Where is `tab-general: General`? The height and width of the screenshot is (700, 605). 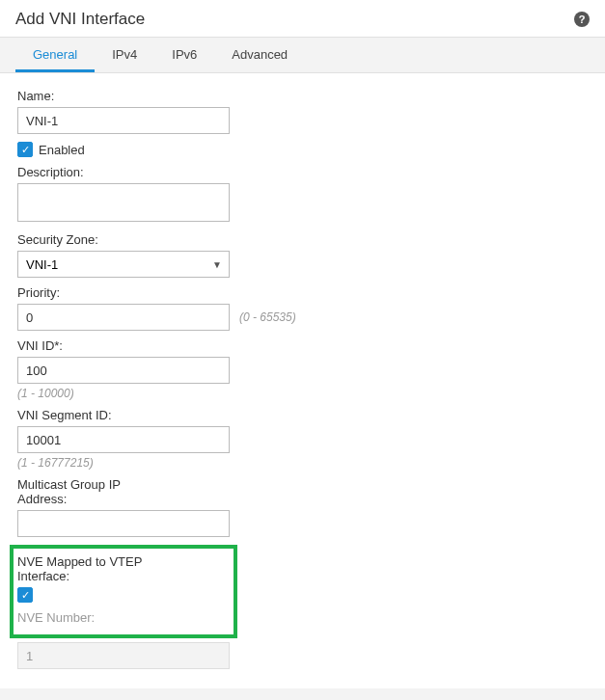 tab-general: General is located at coordinates (55, 55).